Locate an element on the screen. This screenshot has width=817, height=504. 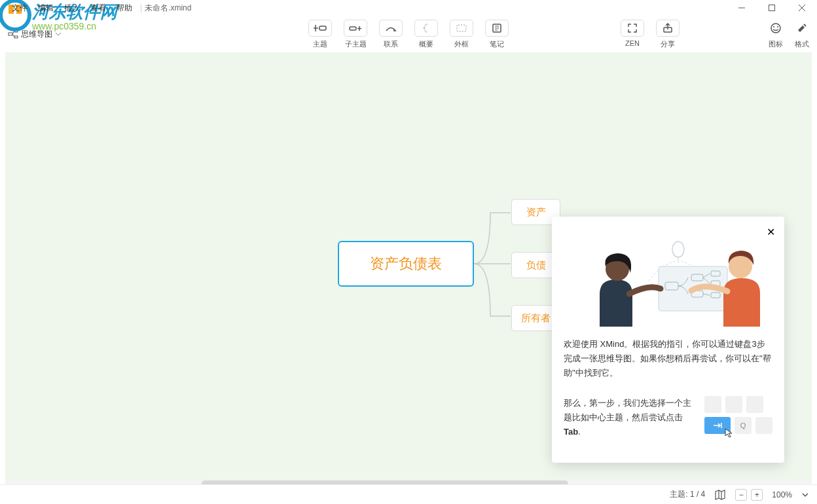
share-button: 分享 is located at coordinates (668, 34).